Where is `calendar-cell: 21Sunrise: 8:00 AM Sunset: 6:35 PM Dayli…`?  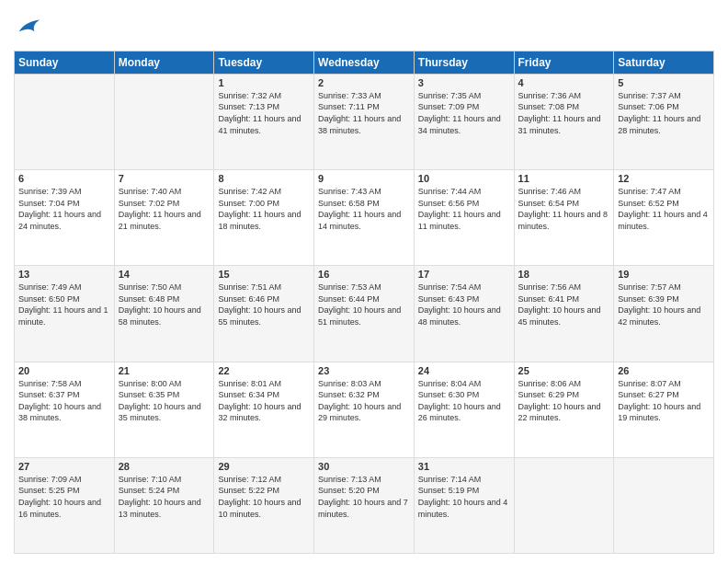 calendar-cell: 21Sunrise: 8:00 AM Sunset: 6:35 PM Dayli… is located at coordinates (164, 409).